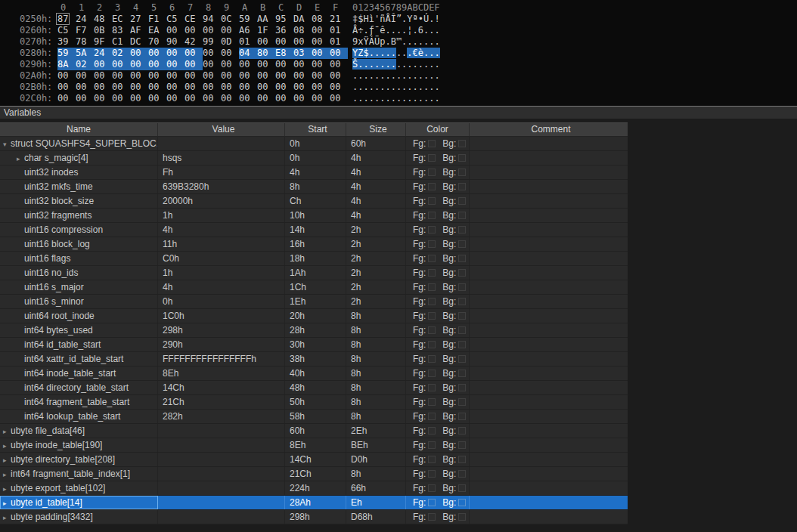  What do you see at coordinates (67, 42) in the screenshot?
I see `hex-byte: 39` at bounding box center [67, 42].